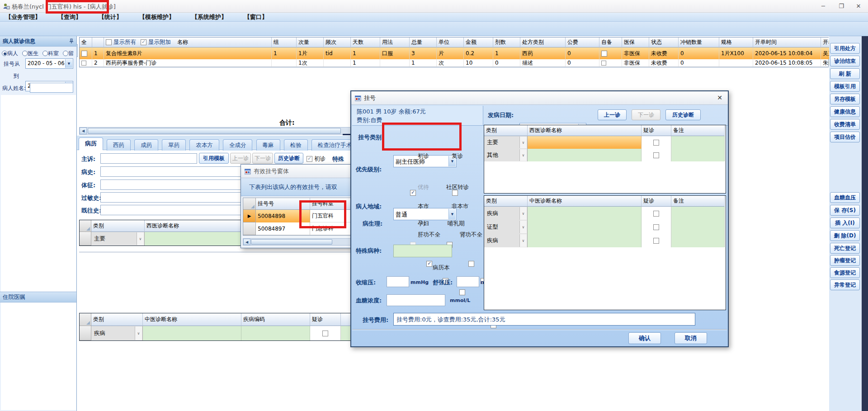 This screenshot has width=868, height=411. Describe the element at coordinates (38, 297) in the screenshot. I see `inpatient-orders-bar: 住院医嘱` at that location.